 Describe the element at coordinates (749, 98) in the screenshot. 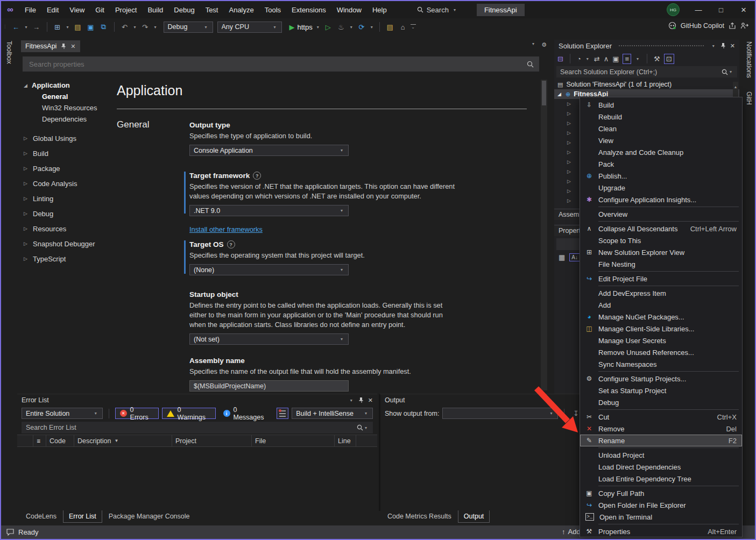

I see `github-tab: GitH` at that location.